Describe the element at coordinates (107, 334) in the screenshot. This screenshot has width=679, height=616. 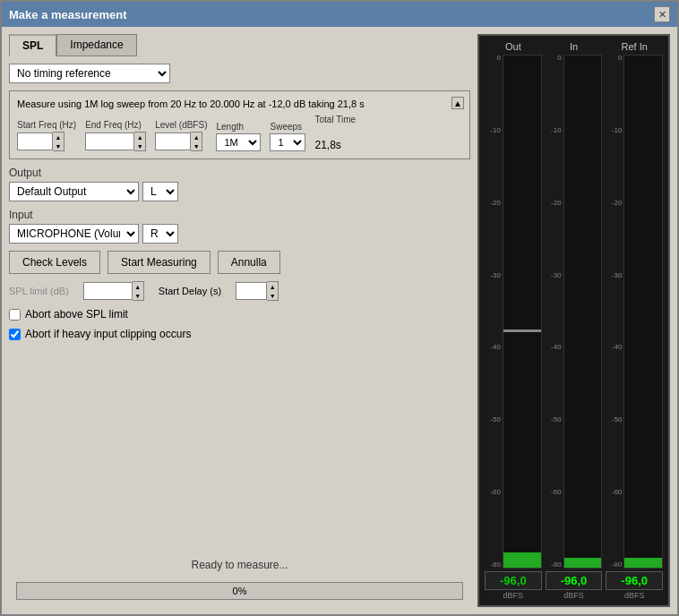
I see `abort-clipping-label: Abort if heavy input clipping occurs` at that location.